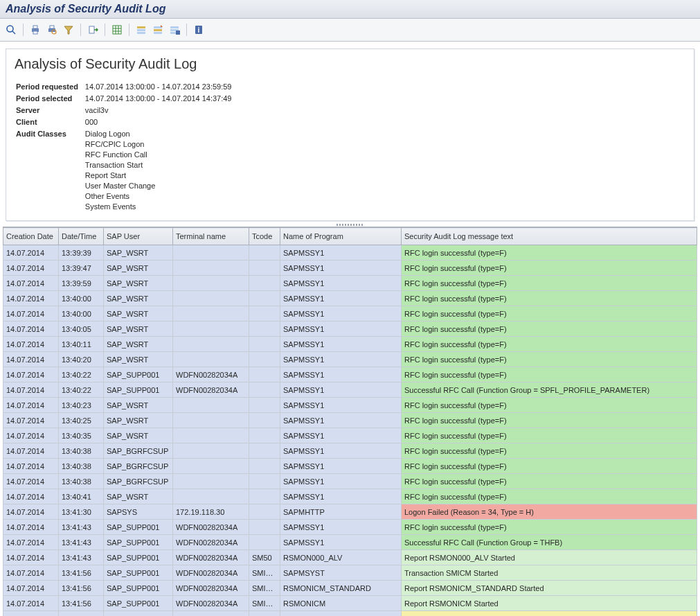  Describe the element at coordinates (82, 329) in the screenshot. I see `cell-time: 13:40:05` at that location.